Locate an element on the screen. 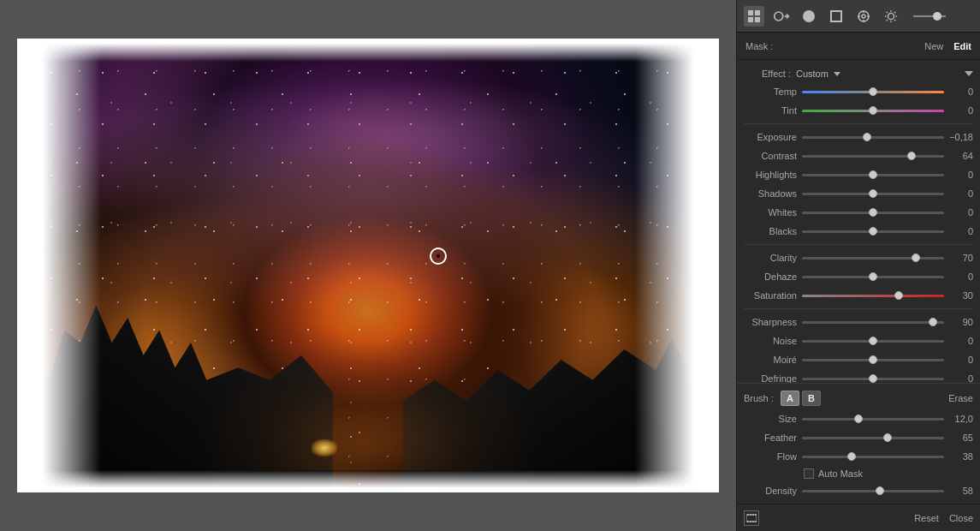  blacks-track is located at coordinates (873, 231).